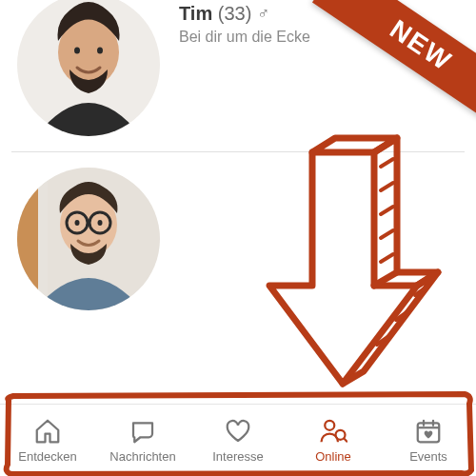 The height and width of the screenshot is (476, 476). I want to click on profile-meta: Tim (33) ♂ Bei dir um die Ecke, so click(235, 23).